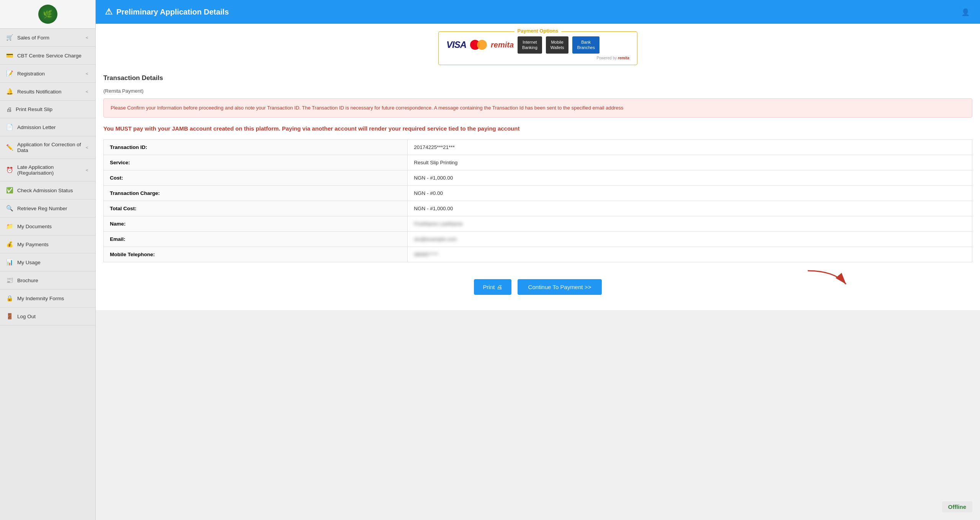  What do you see at coordinates (690, 147) in the screenshot?
I see `row-value-0: 20174225***21***` at bounding box center [690, 147].